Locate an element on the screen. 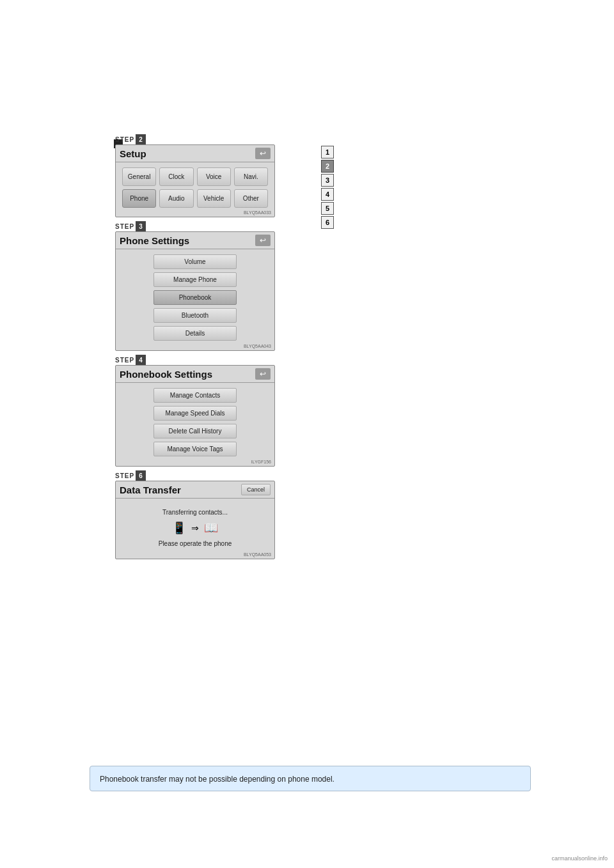 The height and width of the screenshot is (868, 614). step4-imgcode: ILYGF156 is located at coordinates (261, 461).